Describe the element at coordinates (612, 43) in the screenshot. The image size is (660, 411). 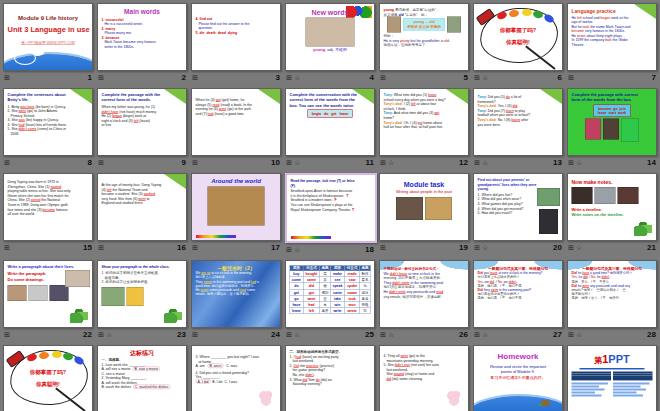
I see `slide-cell: Language practiceHe left school and bega…` at that location.